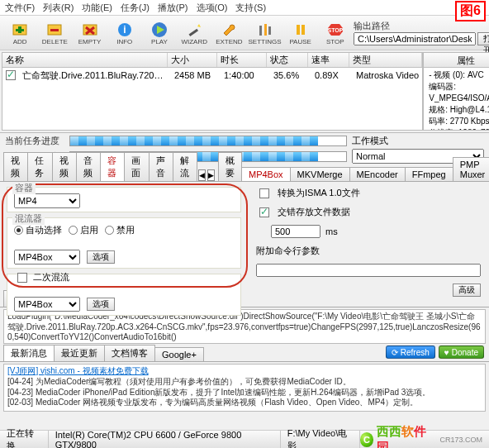  What do you see at coordinates (296, 231) in the screenshot?
I see `interleave-ms-input` at bounding box center [296, 231].